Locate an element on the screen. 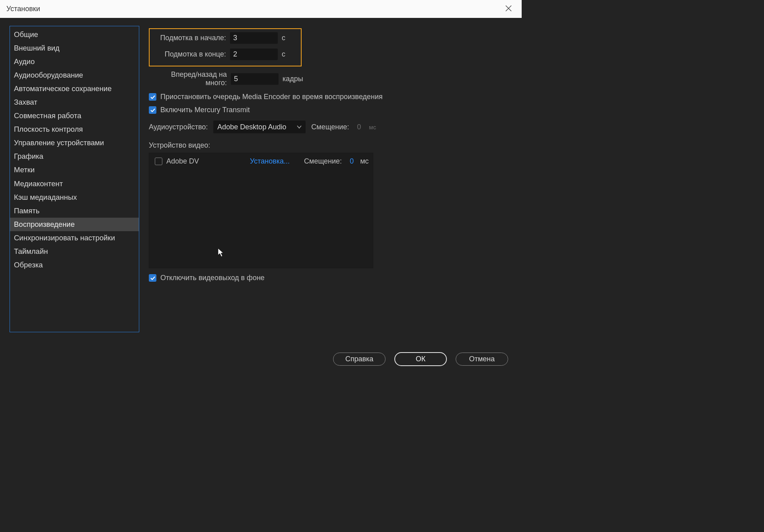 Image resolution: width=764 pixels, height=532 pixels. sidebar-item-device-control: Управление устройствами is located at coordinates (74, 143).